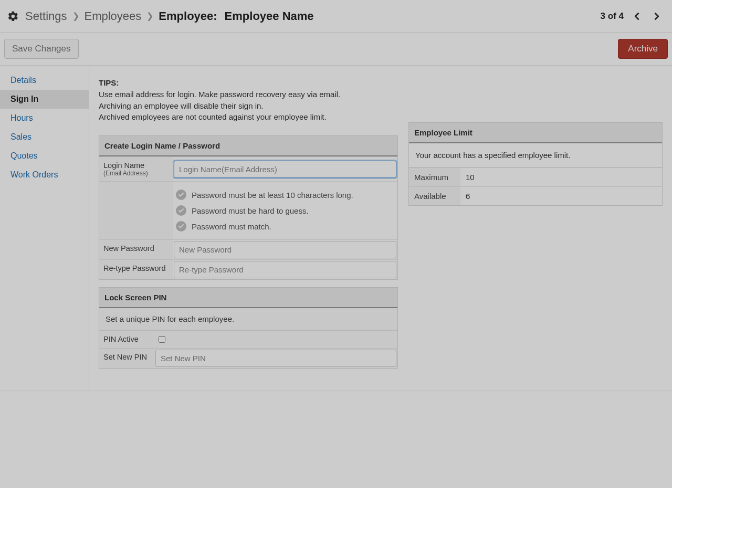 Image resolution: width=756 pixels, height=546 pixels. I want to click on login-name-label-text: Login Name, so click(124, 165).